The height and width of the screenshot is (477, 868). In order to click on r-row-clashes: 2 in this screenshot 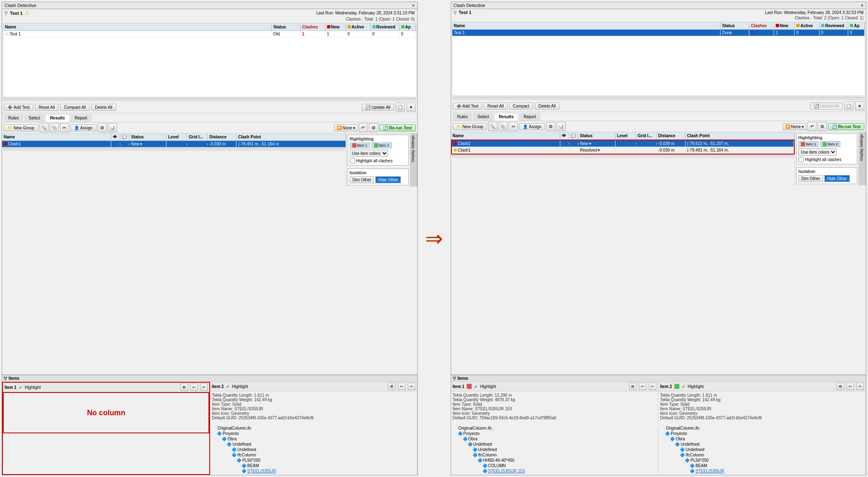, I will do `click(762, 33)`.